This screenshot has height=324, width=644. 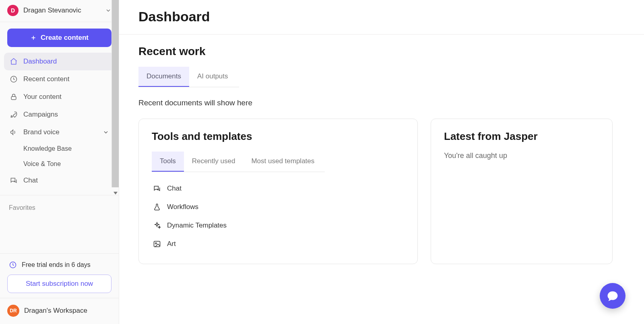 What do you see at coordinates (613, 296) in the screenshot?
I see `chat-fab` at bounding box center [613, 296].